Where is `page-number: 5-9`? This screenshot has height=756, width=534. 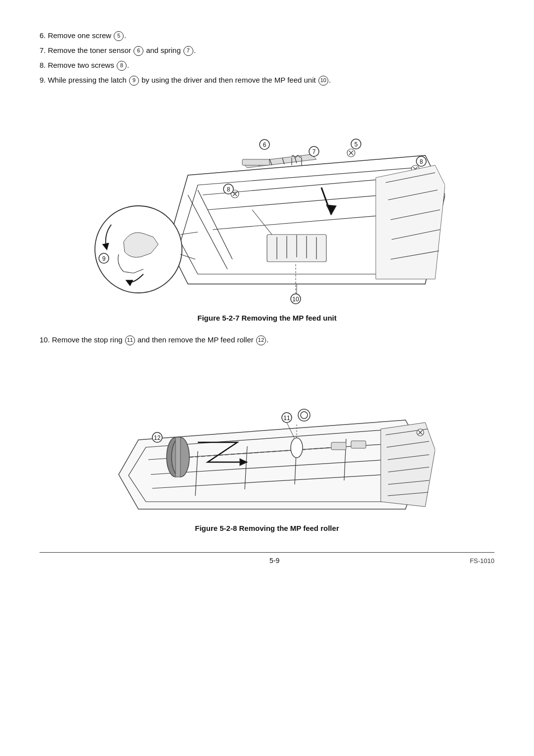 page-number: 5-9 is located at coordinates (274, 561).